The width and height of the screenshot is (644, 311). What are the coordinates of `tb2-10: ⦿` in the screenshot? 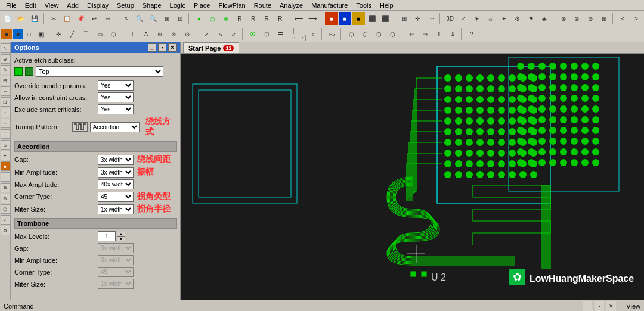 It's located at (253, 34).